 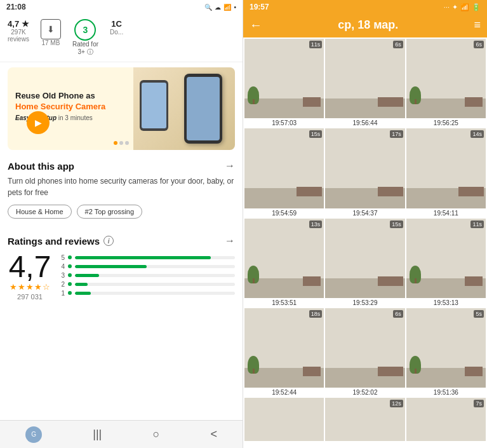 What do you see at coordinates (147, 258) in the screenshot?
I see `bar-row-5: 5` at bounding box center [147, 258].